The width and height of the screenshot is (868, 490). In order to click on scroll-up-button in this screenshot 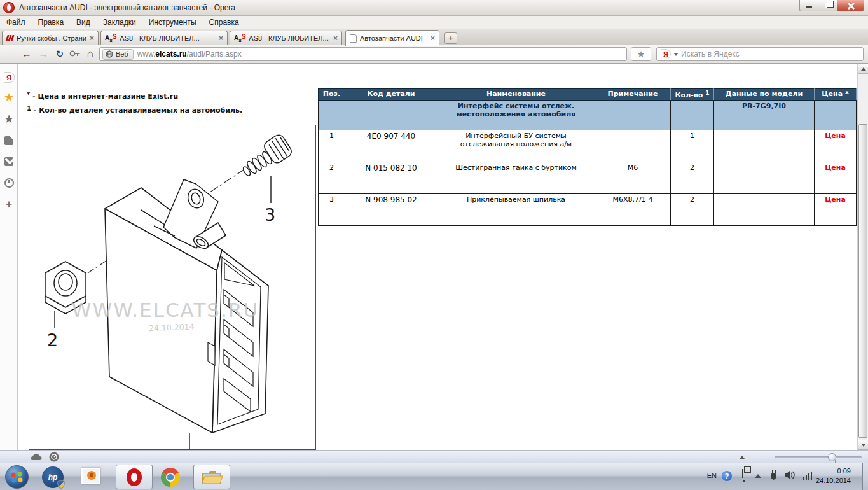, I will do `click(863, 69)`.